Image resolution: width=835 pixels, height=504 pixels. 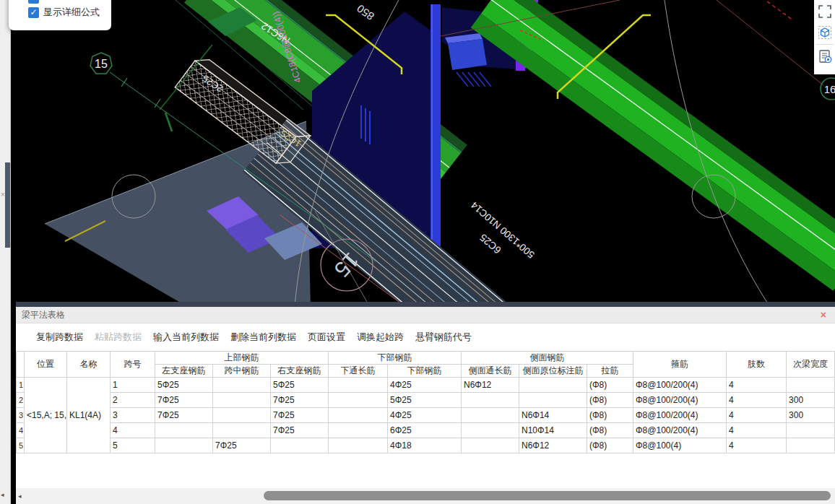 What do you see at coordinates (3, 195) in the screenshot?
I see `close-icon: ×` at bounding box center [3, 195].